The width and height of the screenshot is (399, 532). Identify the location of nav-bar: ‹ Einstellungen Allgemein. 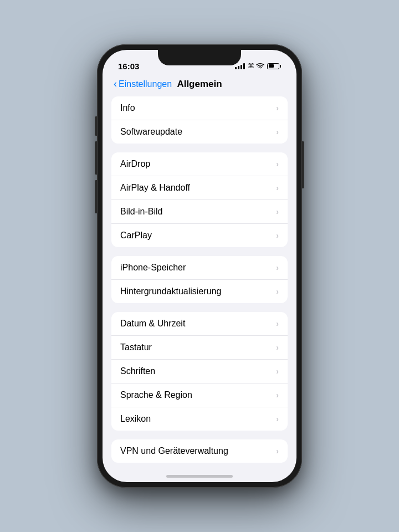
(200, 85).